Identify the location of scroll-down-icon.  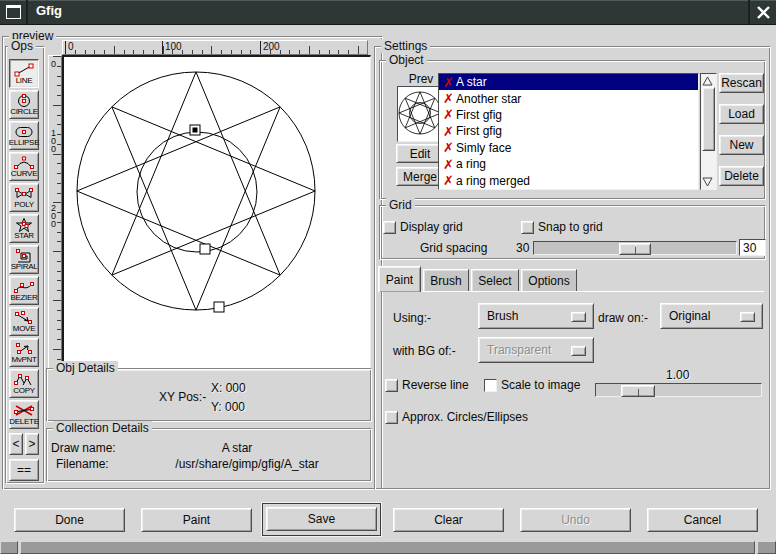
(708, 182).